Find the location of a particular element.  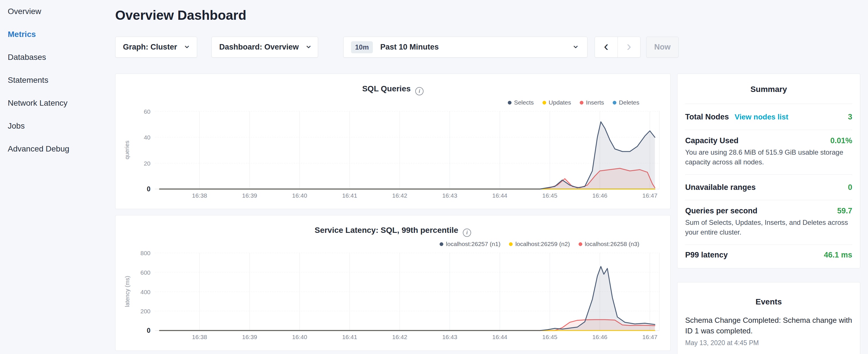

summary-row-p99-latency: P99 latency 46.1 ms is located at coordinates (769, 255).